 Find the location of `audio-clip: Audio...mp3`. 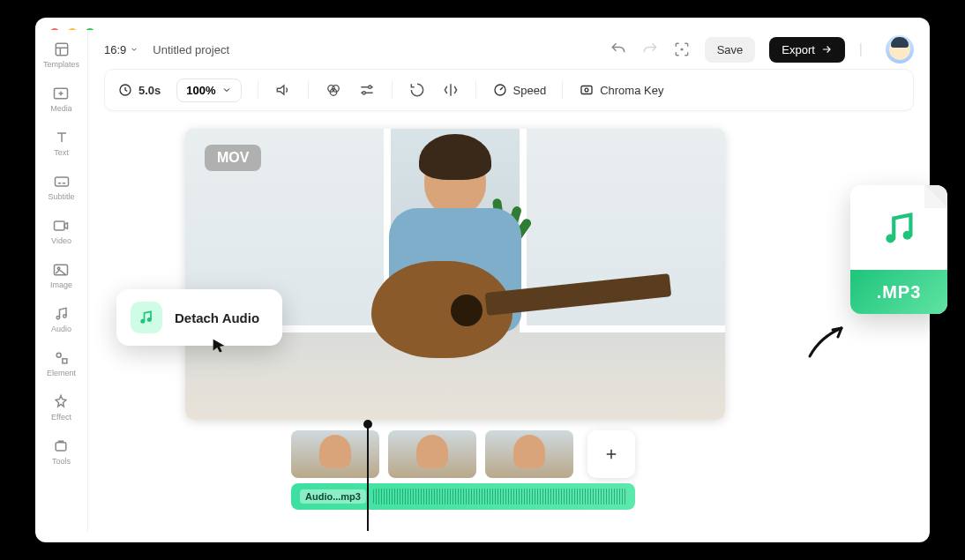

audio-clip: Audio...mp3 is located at coordinates (463, 497).